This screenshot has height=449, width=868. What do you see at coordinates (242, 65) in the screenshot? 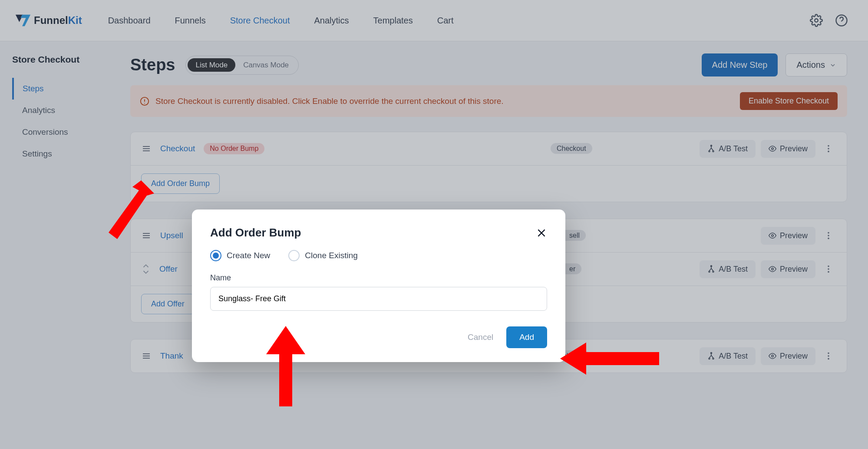
I see `mode-toggle: List Mode Canvas Mode` at bounding box center [242, 65].